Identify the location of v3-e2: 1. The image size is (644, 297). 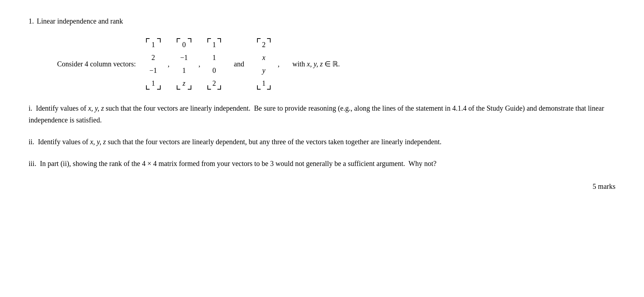
(214, 57).